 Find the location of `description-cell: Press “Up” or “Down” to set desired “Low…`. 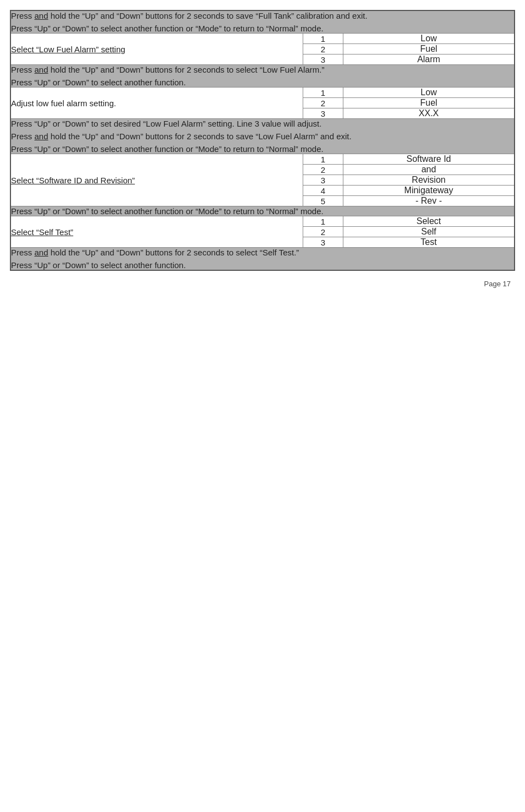

description-cell: Press “Up” or “Down” to set desired “Low… is located at coordinates (262, 137).